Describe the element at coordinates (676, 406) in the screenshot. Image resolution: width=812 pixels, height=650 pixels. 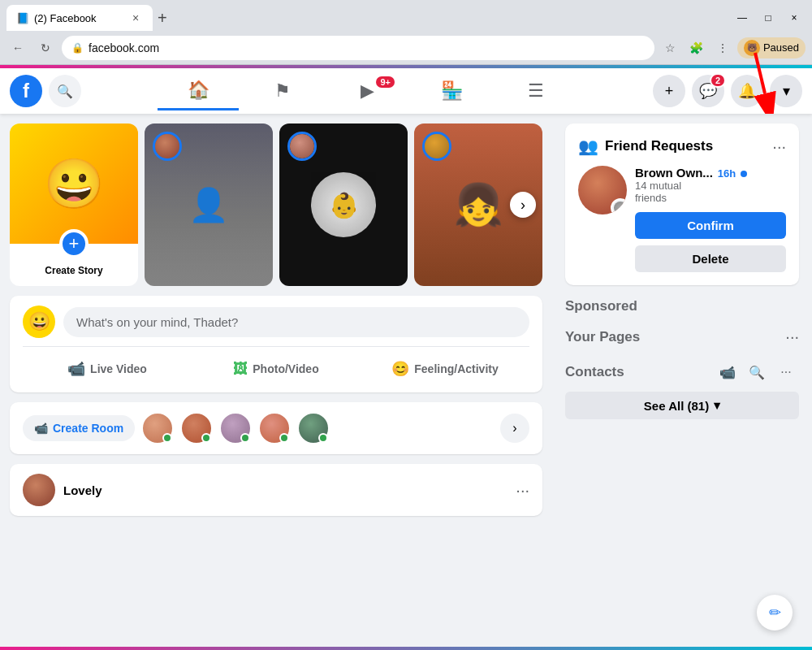
I see `see-all-label: See All (81)` at that location.